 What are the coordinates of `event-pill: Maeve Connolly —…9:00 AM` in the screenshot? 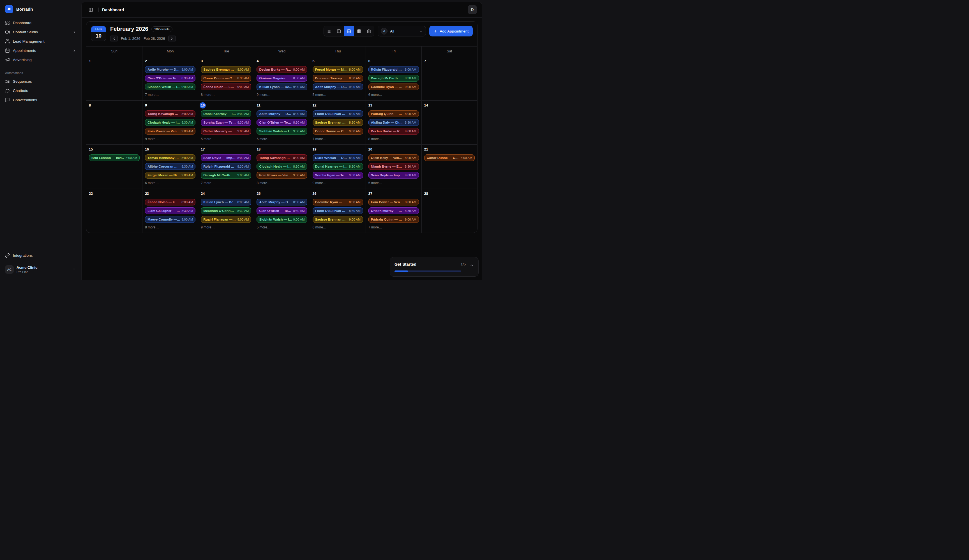 It's located at (170, 219).